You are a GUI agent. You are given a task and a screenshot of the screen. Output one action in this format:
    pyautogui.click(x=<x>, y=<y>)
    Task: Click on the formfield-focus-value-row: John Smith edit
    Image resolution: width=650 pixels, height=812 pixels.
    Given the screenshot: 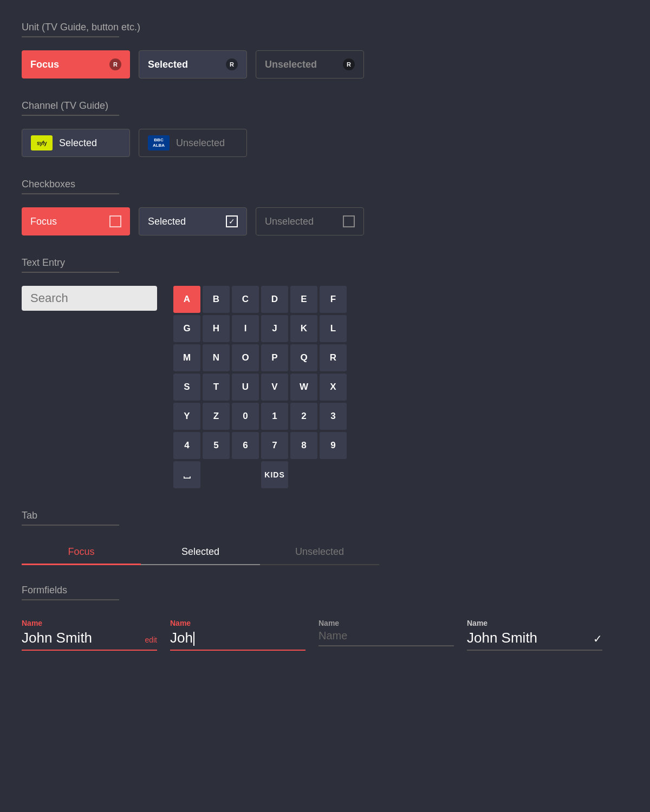 What is the action you would take?
    pyautogui.click(x=89, y=640)
    